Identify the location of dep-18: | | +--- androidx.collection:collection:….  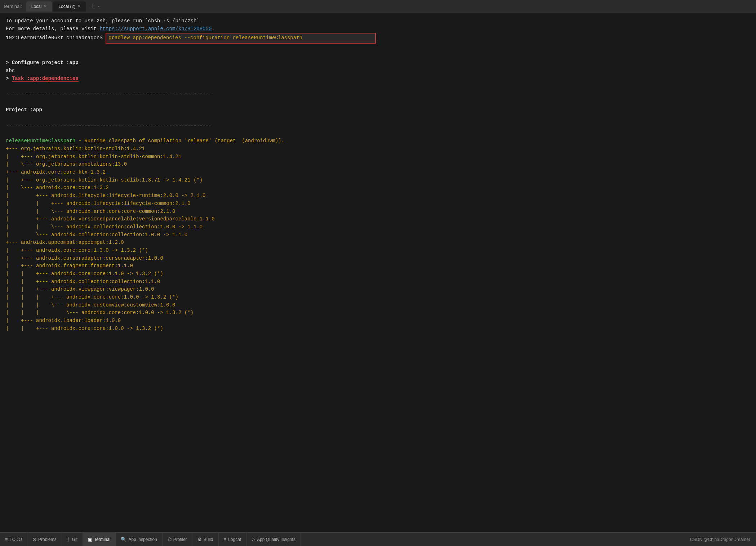
(83, 282).